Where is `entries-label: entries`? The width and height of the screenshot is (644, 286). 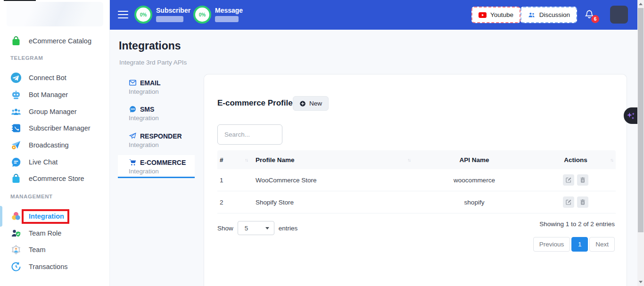 entries-label: entries is located at coordinates (289, 228).